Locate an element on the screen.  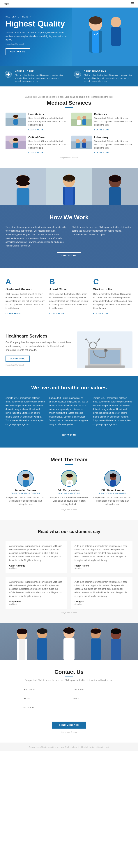
value-text-1: Sample text. Lorem ipsum dolor sit amet,… is located at coordinates (26, 411).